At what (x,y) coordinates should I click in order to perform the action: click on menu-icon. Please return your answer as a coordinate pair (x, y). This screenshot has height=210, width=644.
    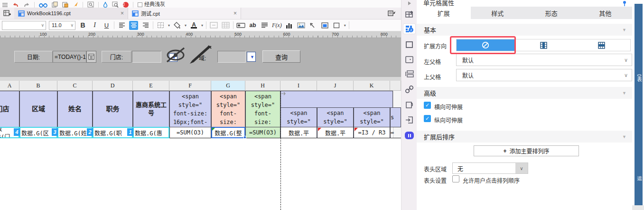
    Looking at the image, I should click on (5, 5).